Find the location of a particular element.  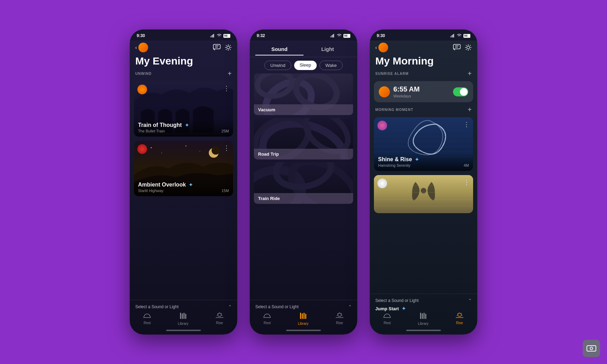

rest-icon is located at coordinates (147, 316).